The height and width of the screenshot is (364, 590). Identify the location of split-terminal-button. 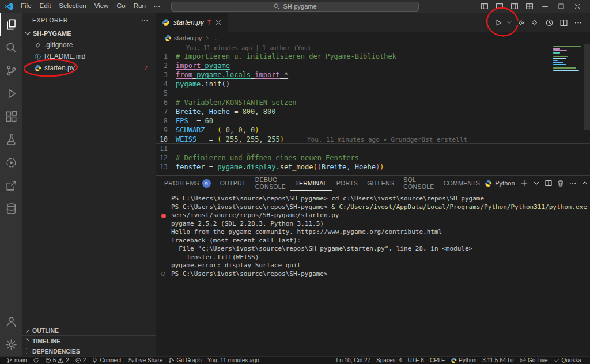
(549, 183).